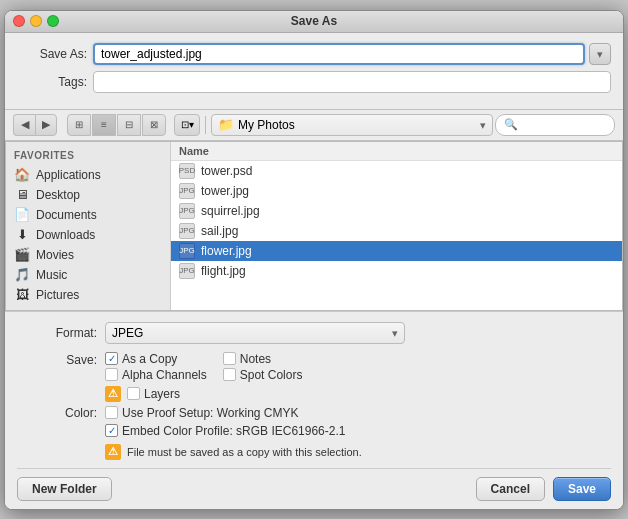 This screenshot has width=628, height=519. I want to click on traffic-lights, so click(36, 21).